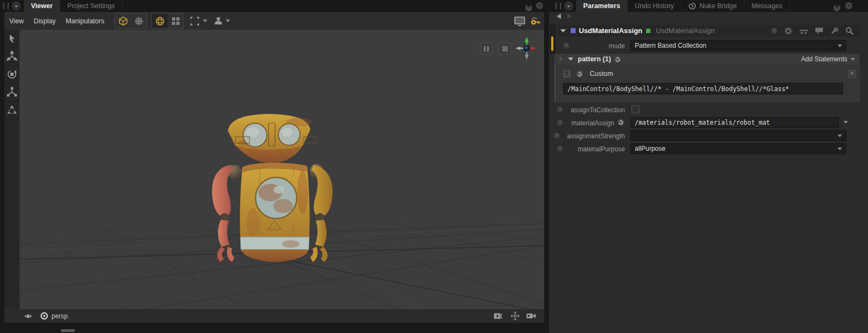  I want to click on key-icon, so click(535, 21).